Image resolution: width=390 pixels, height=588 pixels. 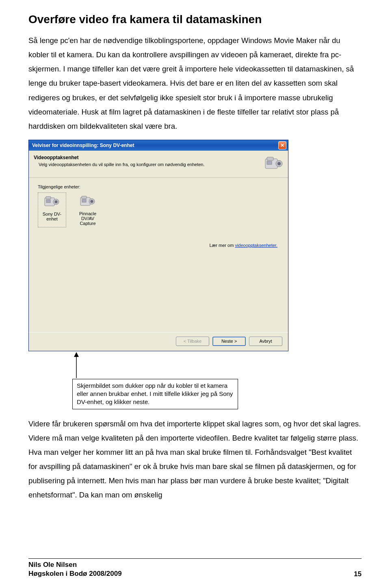 I want to click on back-button: < Tilbake, so click(x=193, y=341).